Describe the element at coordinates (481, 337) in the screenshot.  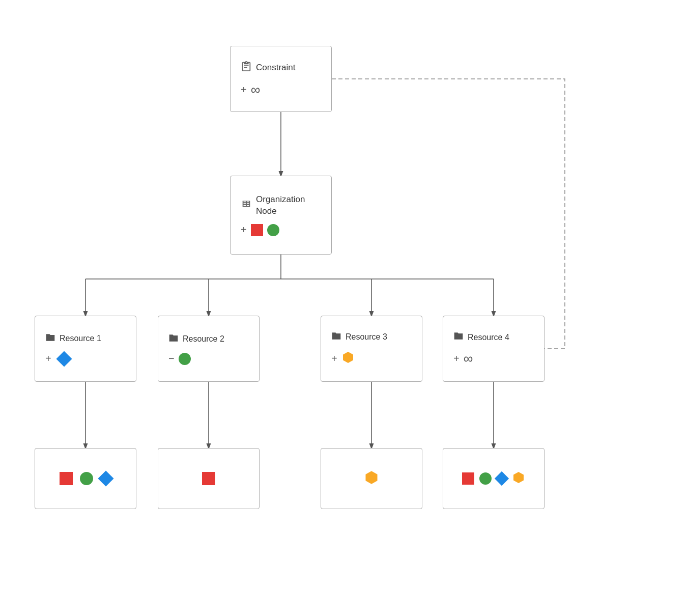
I see `resource4-title: Resource 4` at that location.